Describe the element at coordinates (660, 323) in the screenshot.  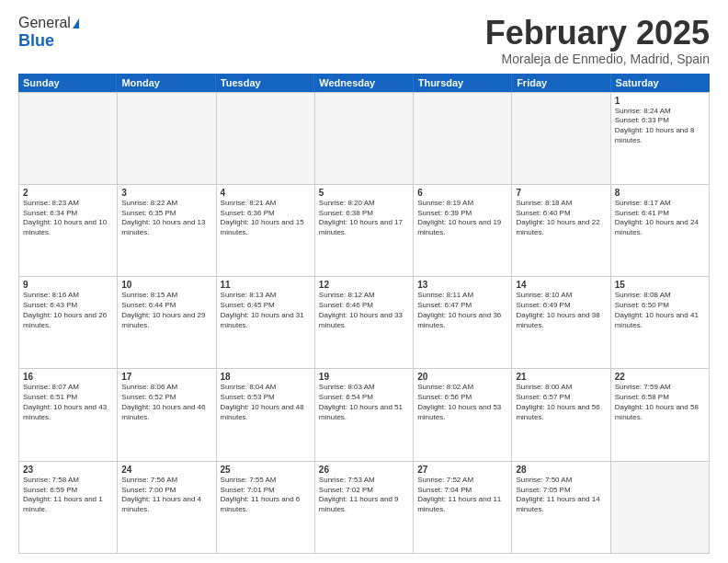
I see `day-cell-15: 15Sunrise: 8:08 AM Sunset: 6:50 PM Dayli…` at that location.